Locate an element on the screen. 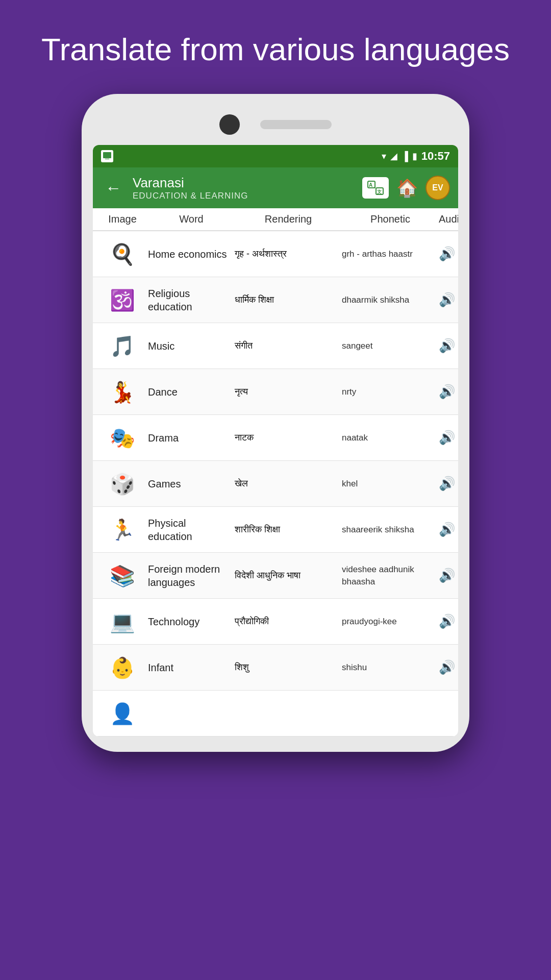 The width and height of the screenshot is (551, 980). phone-camera is located at coordinates (230, 125).